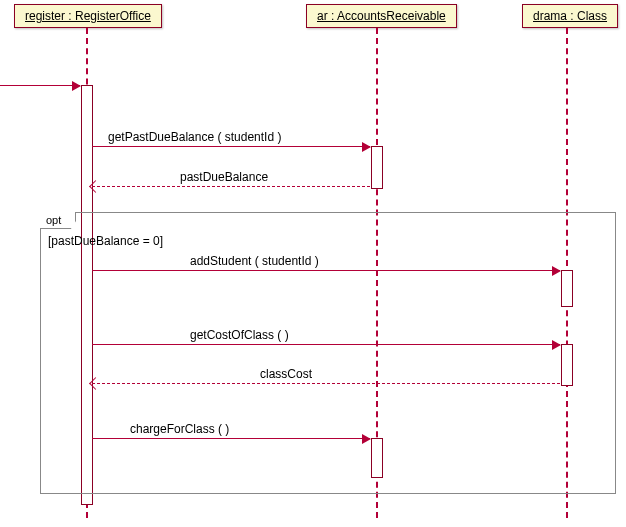 Image resolution: width=626 pixels, height=527 pixels. I want to click on msg-label-chargeForClass: chargeForClass ( ), so click(180, 429).